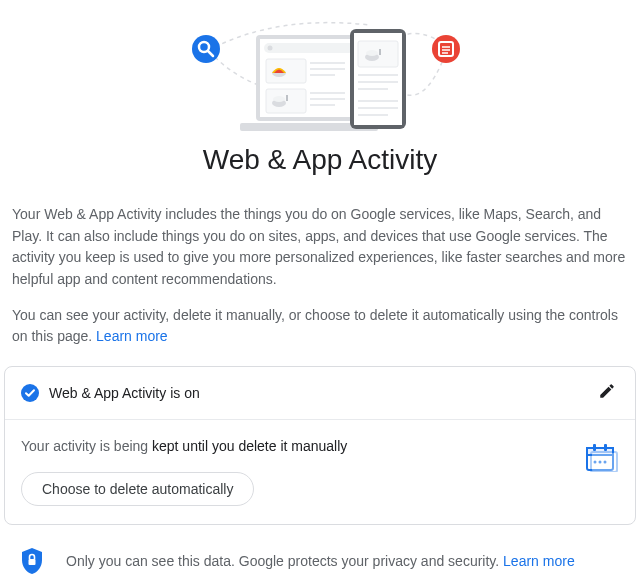  Describe the element at coordinates (607, 393) in the screenshot. I see `pencil-icon` at that location.